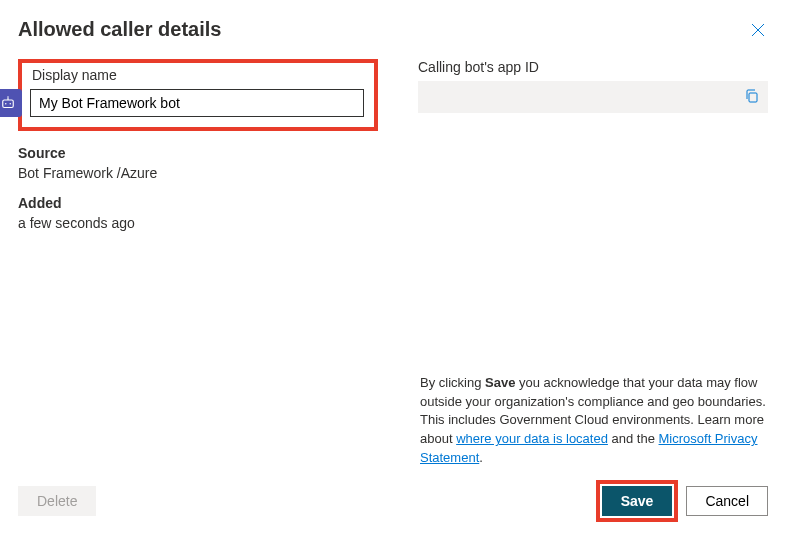 This screenshot has height=538, width=786. What do you see at coordinates (752, 96) in the screenshot?
I see `copy-icon` at bounding box center [752, 96].